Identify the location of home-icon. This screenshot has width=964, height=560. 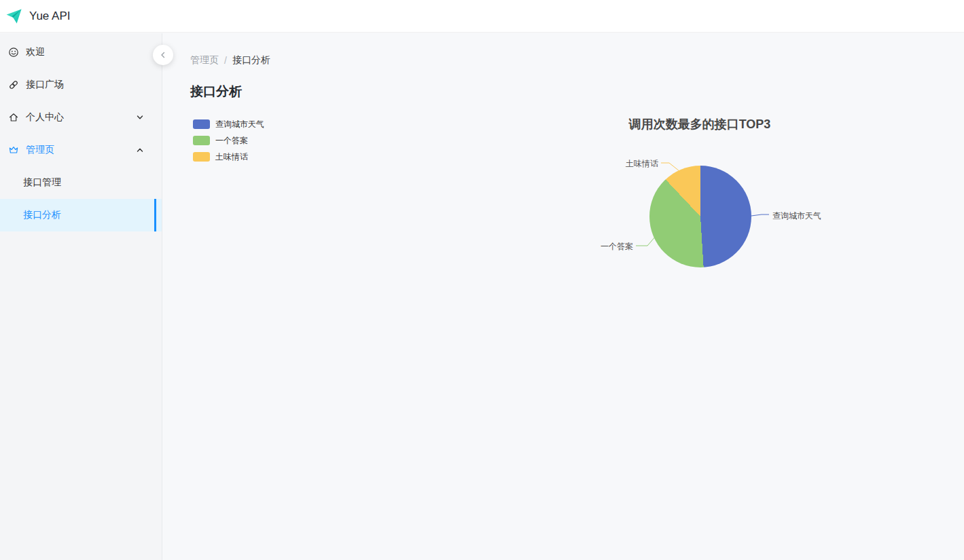
(14, 117).